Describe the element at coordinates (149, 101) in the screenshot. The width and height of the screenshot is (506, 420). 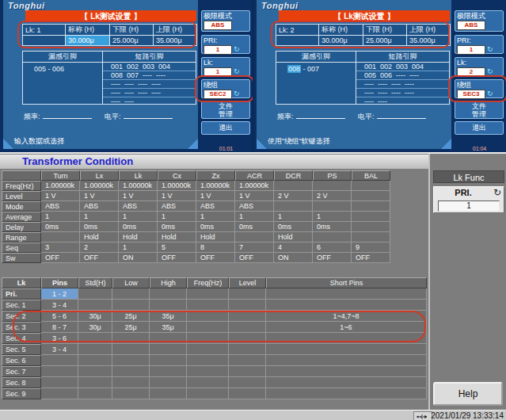
I see `short-pins-row: ---- ----` at that location.